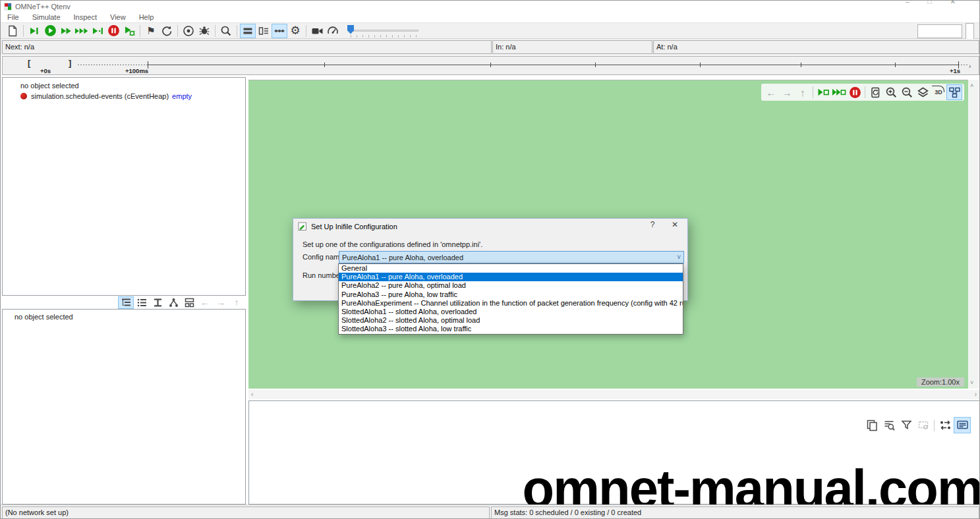 The width and height of the screenshot is (980, 519). I want to click on children-mode-button, so click(173, 303).